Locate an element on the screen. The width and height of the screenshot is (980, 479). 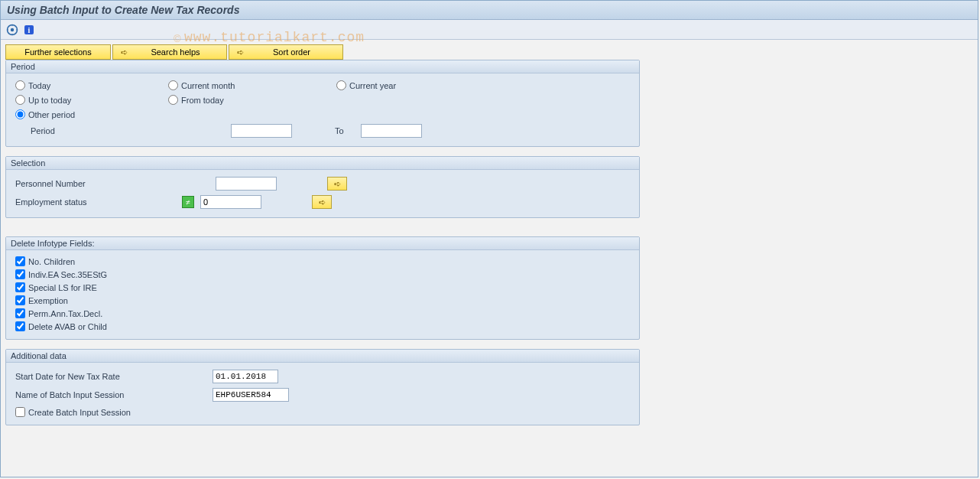
radio-other-period-label: Other period is located at coordinates (52, 115).